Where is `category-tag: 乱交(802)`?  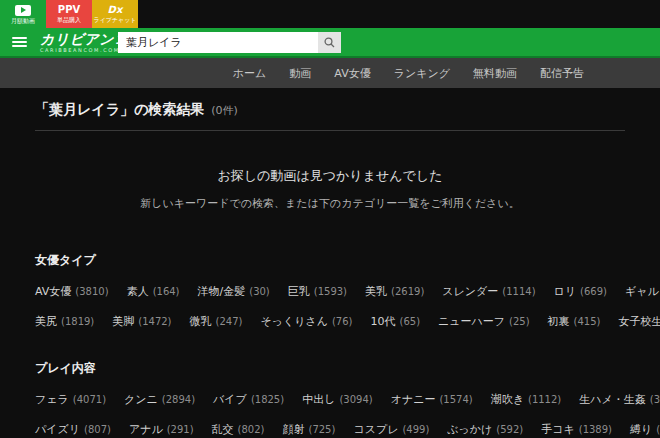 category-tag: 乱交(802) is located at coordinates (238, 430).